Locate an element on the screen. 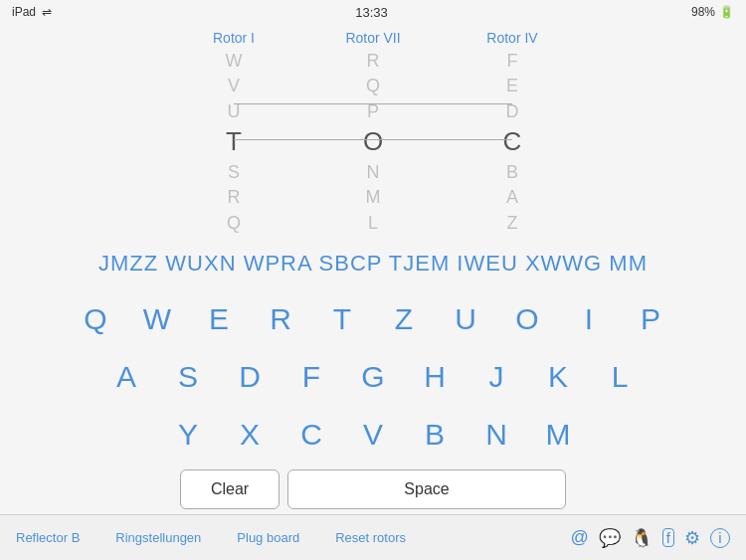 The image size is (746, 560). key-q: Q is located at coordinates (95, 319).